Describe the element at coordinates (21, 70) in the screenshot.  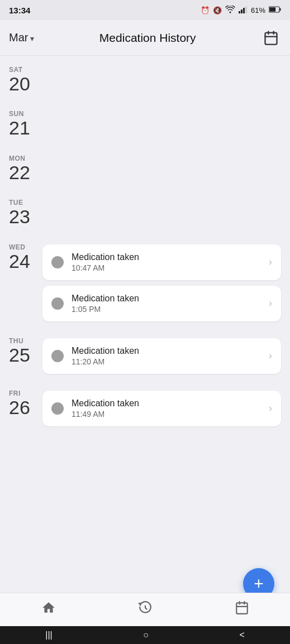
I see `day-abbr: SAT` at that location.